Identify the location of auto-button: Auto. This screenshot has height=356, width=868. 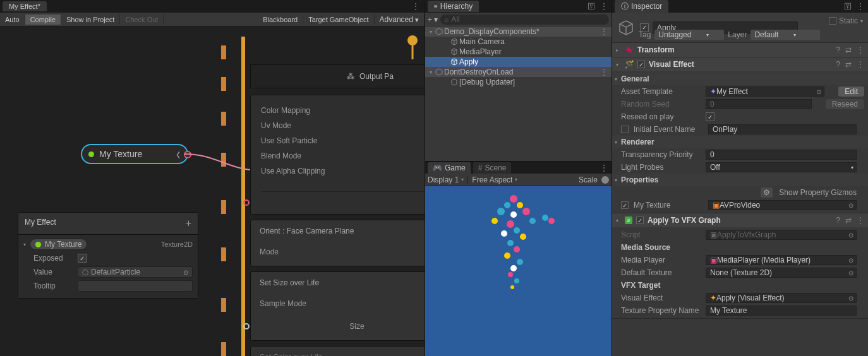
(13, 20).